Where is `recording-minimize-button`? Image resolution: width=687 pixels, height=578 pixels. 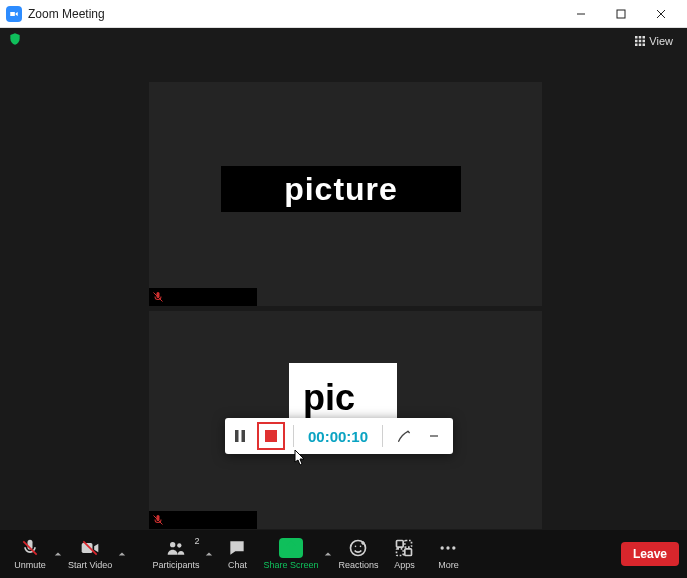
recording-minimize-button is located at coordinates (434, 436).